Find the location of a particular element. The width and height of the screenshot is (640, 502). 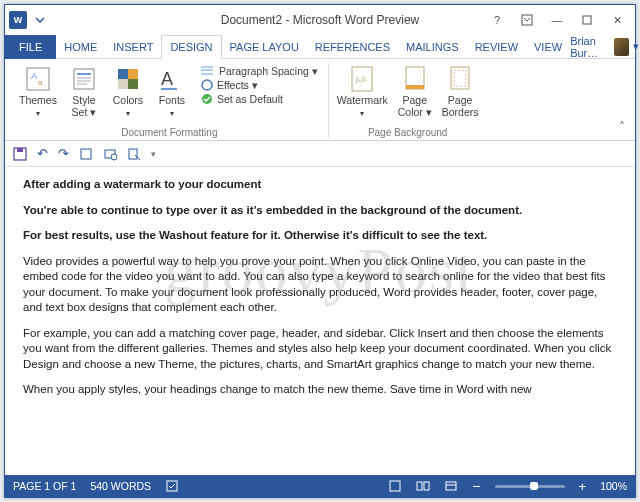

redo-icon: ↷ is located at coordinates (64, 154).